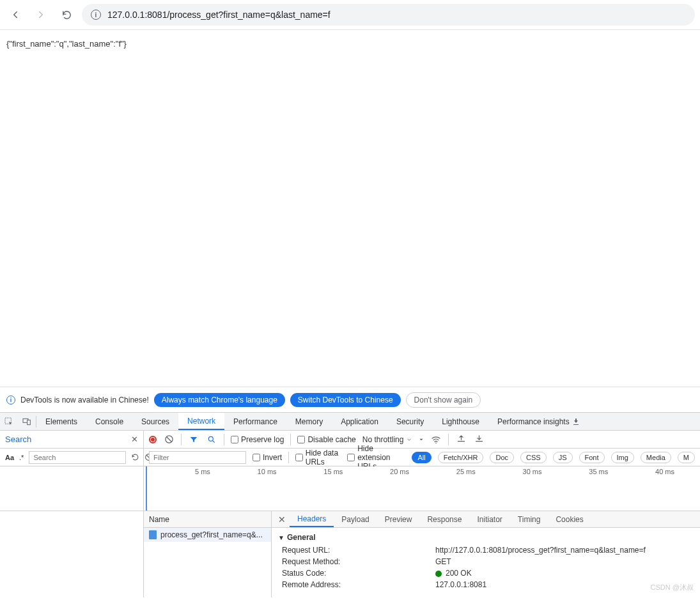  What do you see at coordinates (345, 400) in the screenshot?
I see `switch-to-chinese-button: Switch DevTools to Chinese` at bounding box center [345, 400].